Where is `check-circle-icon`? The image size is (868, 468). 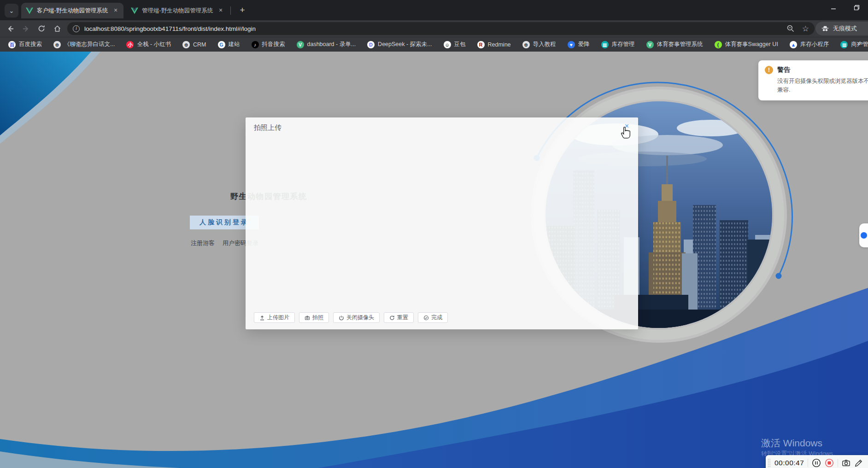
check-circle-icon is located at coordinates (426, 318).